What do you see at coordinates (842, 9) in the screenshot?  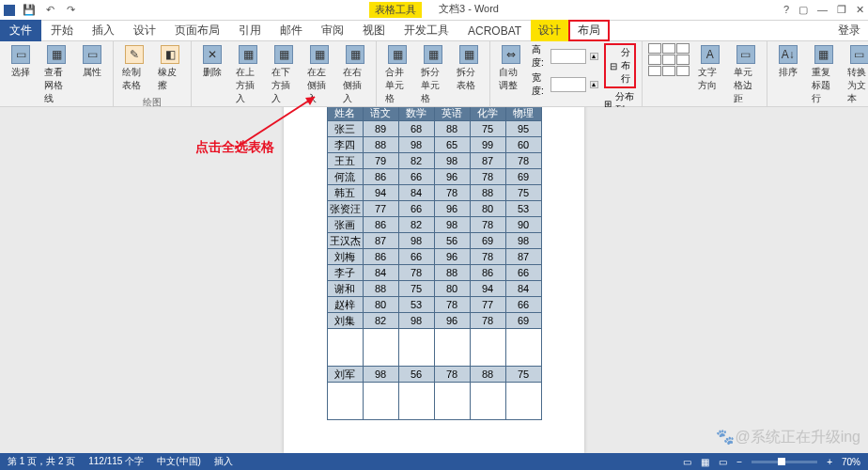 I see `maximize-icon: ❐` at bounding box center [842, 9].